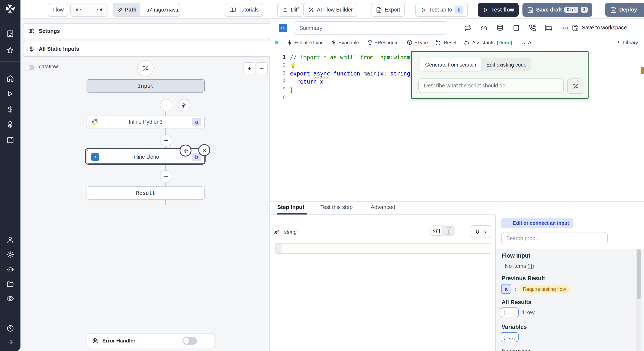 This screenshot has width=644, height=351. What do you see at coordinates (488, 42) in the screenshot?
I see `action-assistants: Assistants(Deno)` at bounding box center [488, 42].